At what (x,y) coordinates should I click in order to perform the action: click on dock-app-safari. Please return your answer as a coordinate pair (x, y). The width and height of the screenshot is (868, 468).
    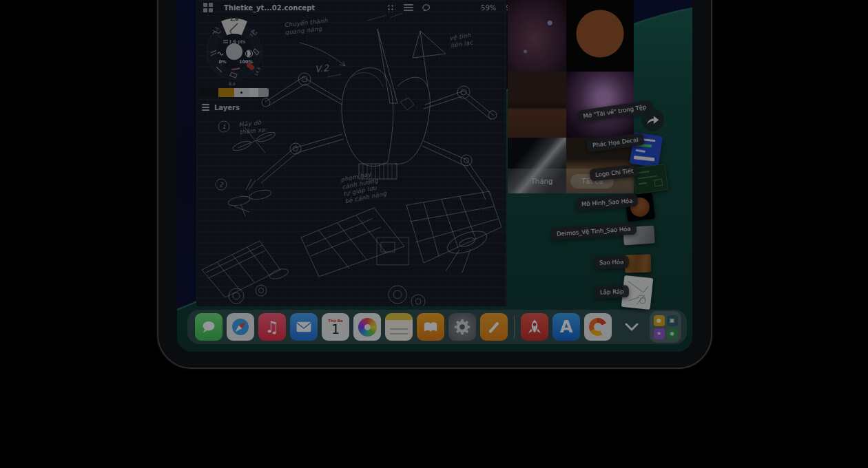
    Looking at the image, I should click on (240, 327).